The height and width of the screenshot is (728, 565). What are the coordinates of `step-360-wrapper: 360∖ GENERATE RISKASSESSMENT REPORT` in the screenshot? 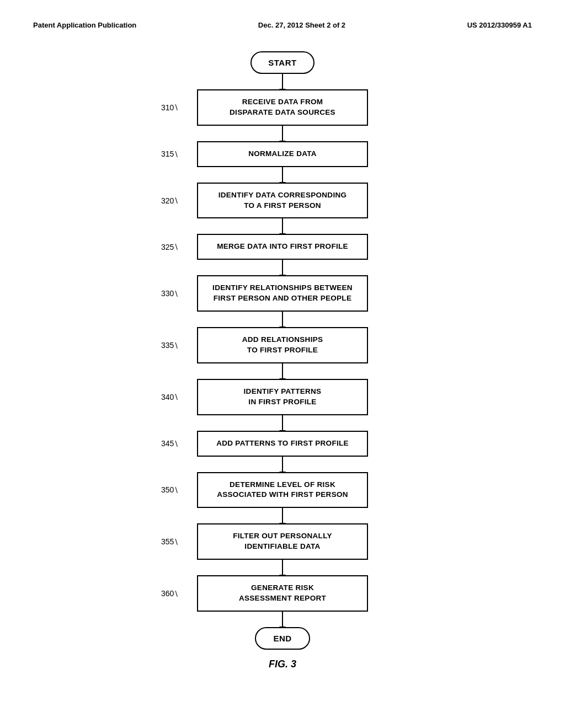 It's located at (282, 593).